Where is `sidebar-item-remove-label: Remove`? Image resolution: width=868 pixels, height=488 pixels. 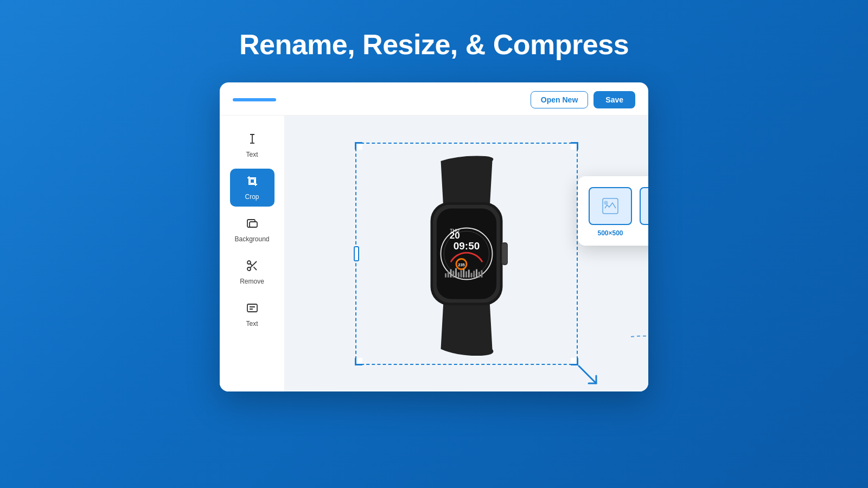 sidebar-item-remove-label: Remove is located at coordinates (252, 281).